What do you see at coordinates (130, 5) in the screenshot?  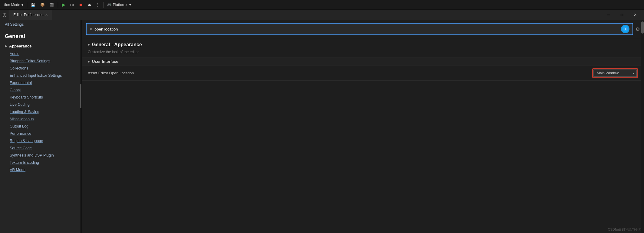 I see `platforms-arrow: ▾` at bounding box center [130, 5].